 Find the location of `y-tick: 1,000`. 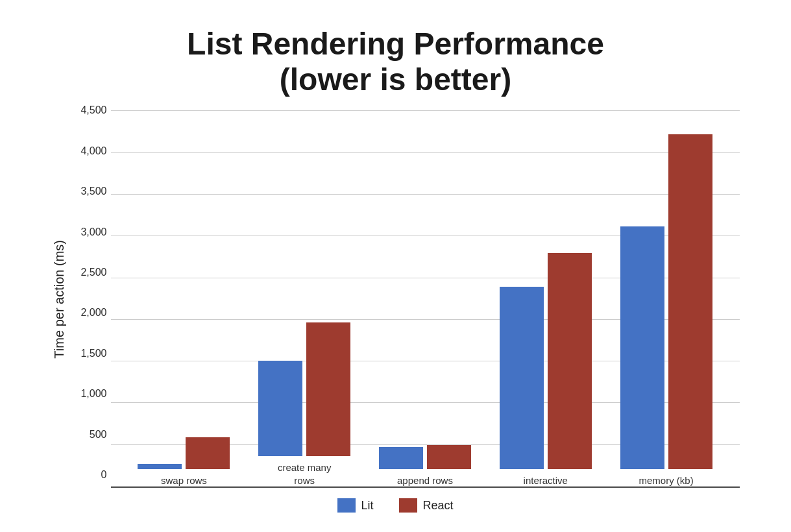

y-tick: 1,000 is located at coordinates (91, 394).